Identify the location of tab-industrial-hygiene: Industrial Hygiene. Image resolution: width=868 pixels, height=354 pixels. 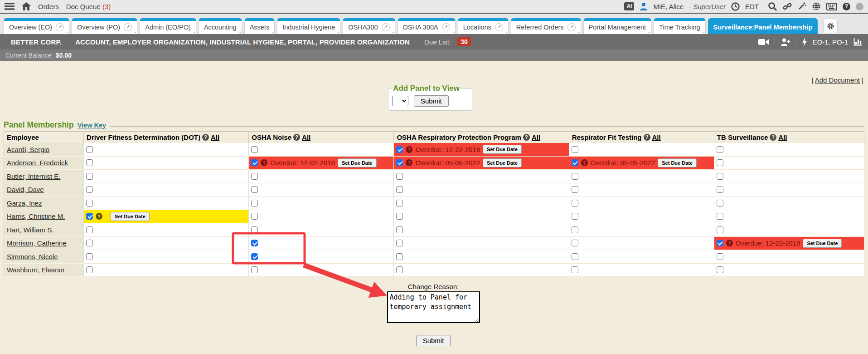
(309, 26).